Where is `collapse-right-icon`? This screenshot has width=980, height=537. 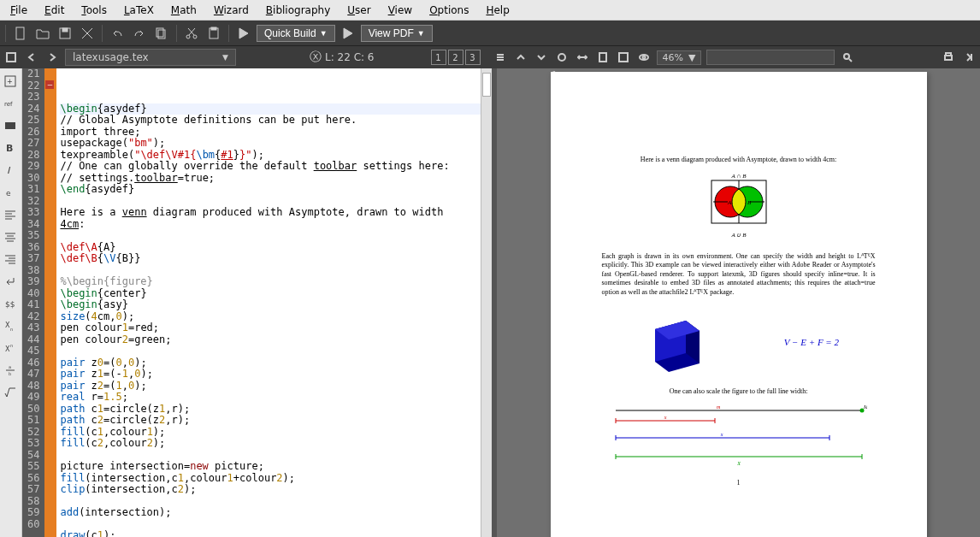
collapse-right-icon is located at coordinates (969, 57).